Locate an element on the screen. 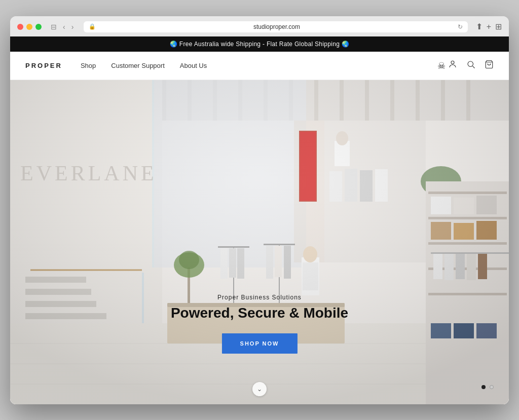 The height and width of the screenshot is (420, 519). browser-chrome: ⊟ ‹ › 🔒 ↻ ⬆ + ⊞ is located at coordinates (260, 26).